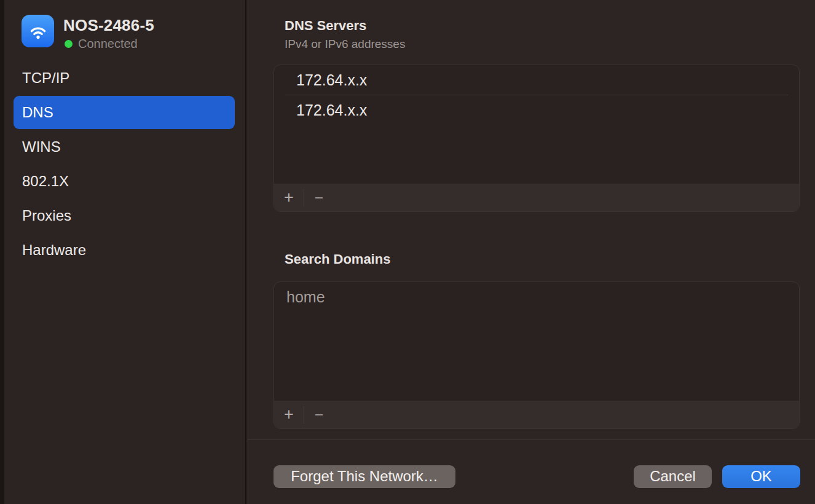 This screenshot has height=504, width=815. I want to click on dns-servers-list-toolbar: + −, so click(537, 198).